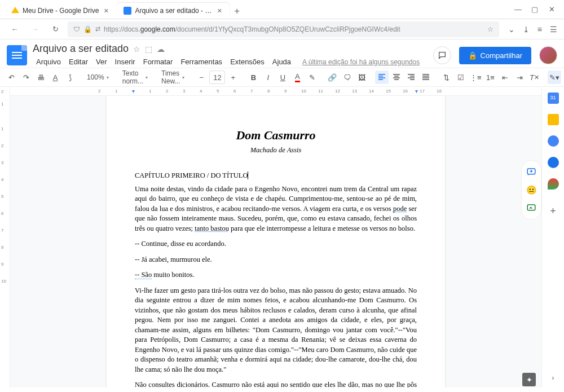 This screenshot has height=392, width=564. Describe the element at coordinates (332, 77) in the screenshot. I see `insert-link-button: 🔗` at that location.